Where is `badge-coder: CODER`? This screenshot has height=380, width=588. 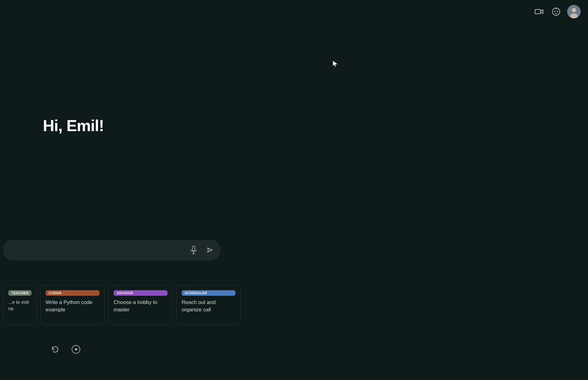 badge-coder: CODER is located at coordinates (73, 293).